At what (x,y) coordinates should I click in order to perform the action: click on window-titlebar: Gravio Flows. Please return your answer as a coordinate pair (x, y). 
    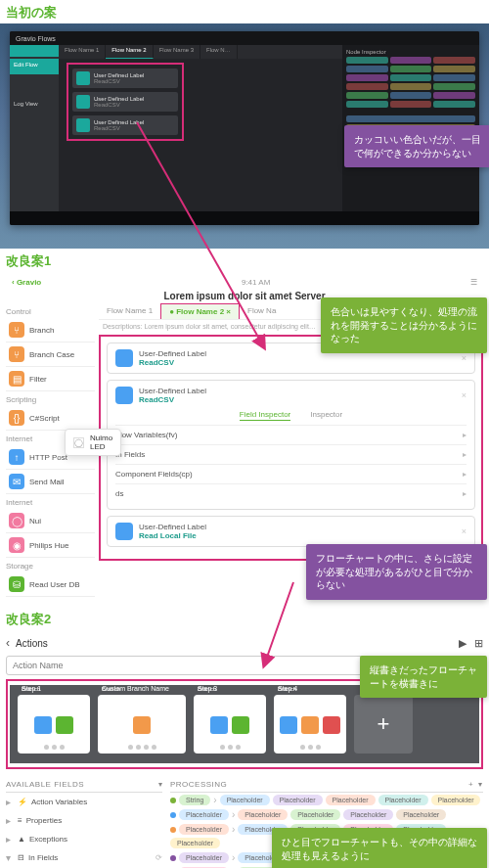
    Looking at the image, I should click on (244, 38).